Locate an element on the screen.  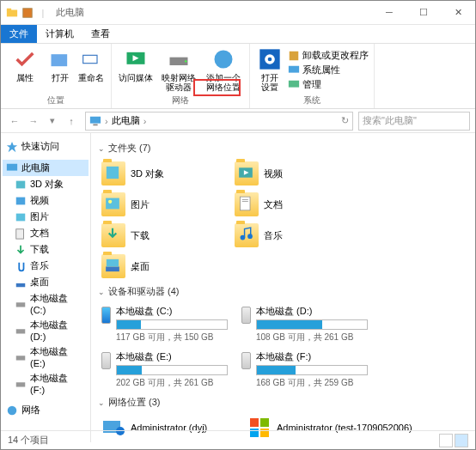
tab-file: 文件 is located at coordinates (19, 34).